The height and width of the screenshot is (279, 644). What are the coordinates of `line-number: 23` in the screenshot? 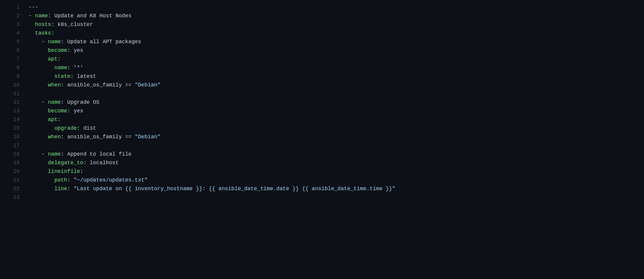 It's located at (10, 197).